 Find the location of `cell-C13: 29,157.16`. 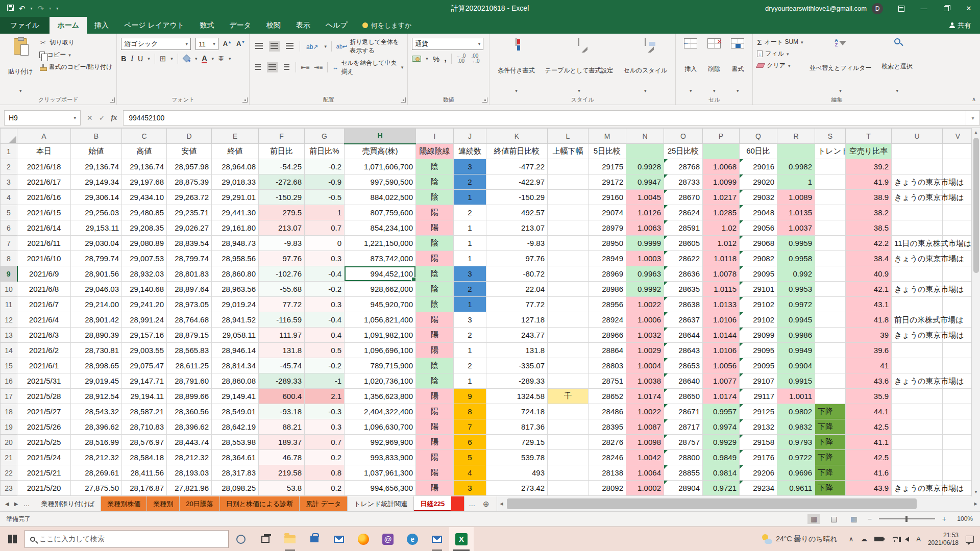

cell-C13: 29,157.16 is located at coordinates (144, 335).